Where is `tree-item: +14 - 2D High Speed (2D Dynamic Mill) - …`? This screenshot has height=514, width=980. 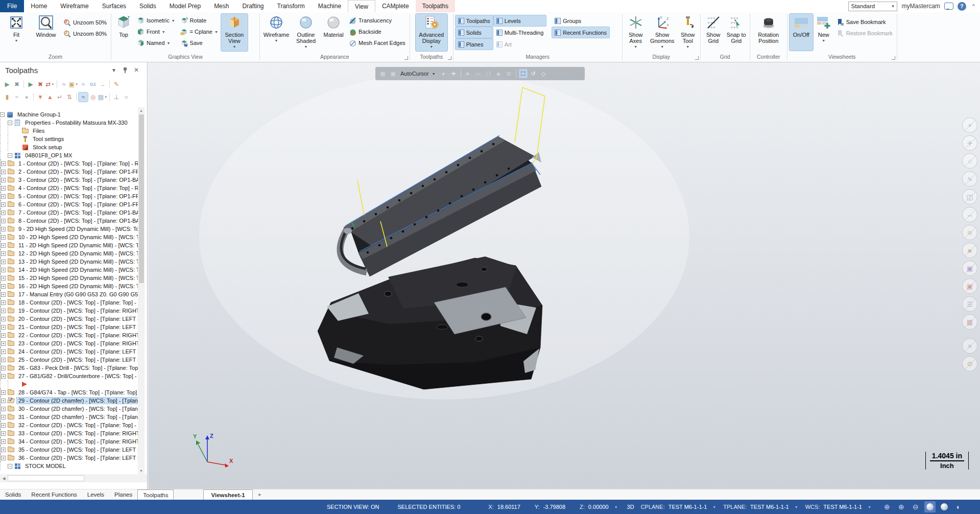
tree-item: +14 - 2D High Speed (2D Dynamic Mill) - … is located at coordinates (69, 270).